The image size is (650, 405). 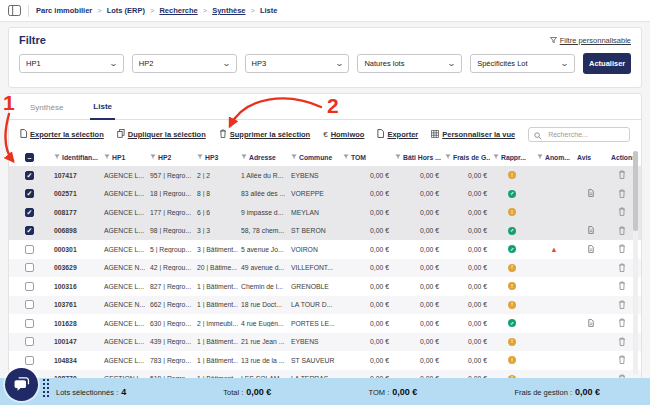 What do you see at coordinates (636, 263) in the screenshot?
I see `table-scrollbar` at bounding box center [636, 263].